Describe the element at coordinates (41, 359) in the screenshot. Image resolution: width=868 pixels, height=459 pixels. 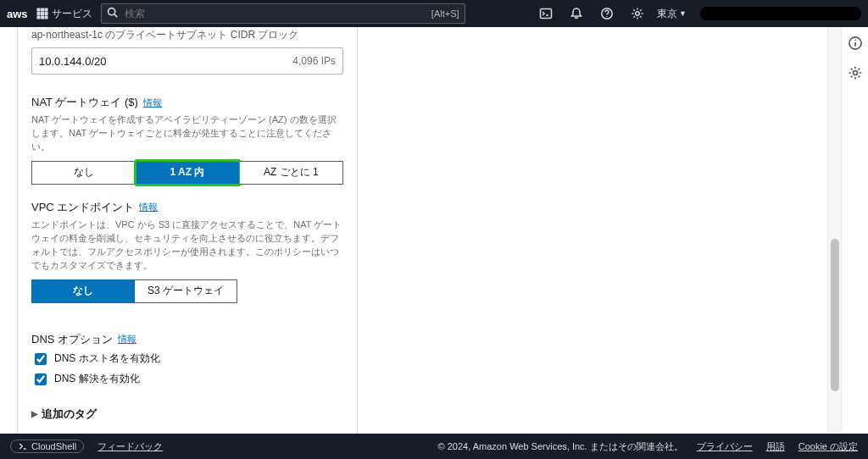
I see `dns-hostnames-input` at that location.